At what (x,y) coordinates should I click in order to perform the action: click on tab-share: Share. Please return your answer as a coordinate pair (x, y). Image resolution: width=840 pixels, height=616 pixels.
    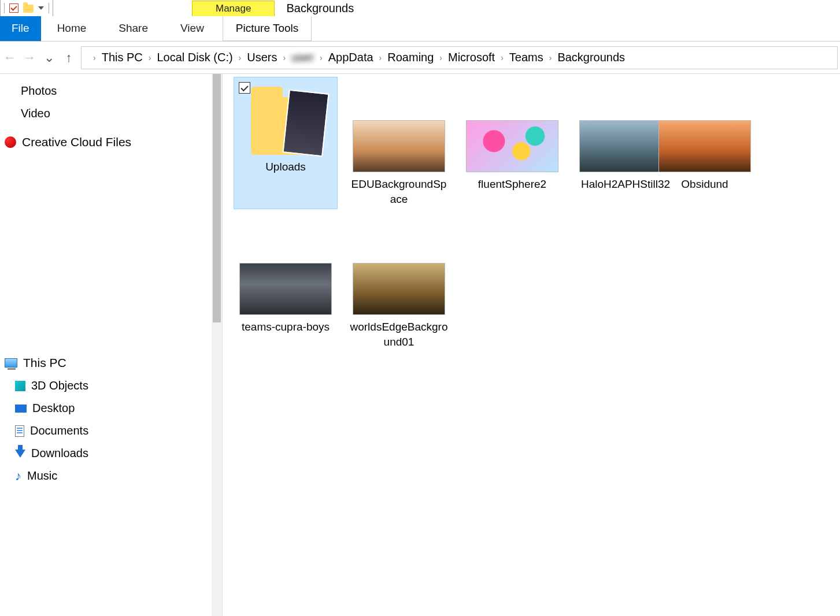
    Looking at the image, I should click on (133, 29).